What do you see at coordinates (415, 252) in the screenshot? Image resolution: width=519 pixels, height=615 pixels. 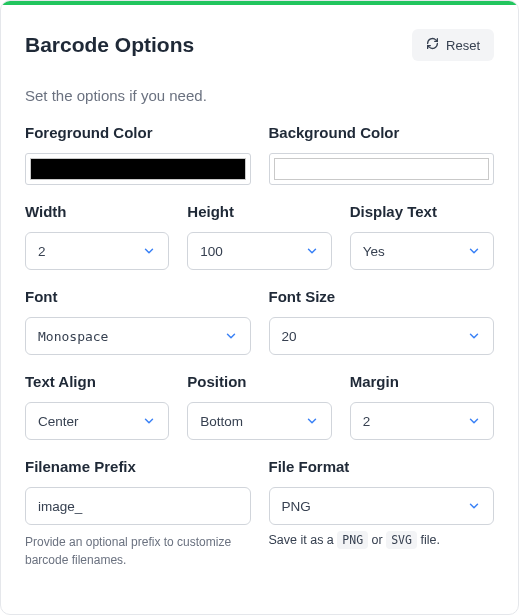 I see `display-text-value: Yes` at bounding box center [415, 252].